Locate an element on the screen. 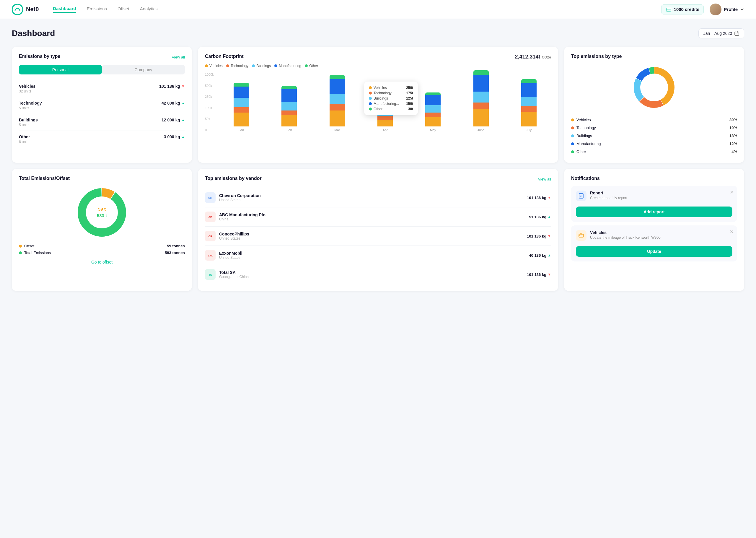 This screenshot has height=538, width=756. emissions-view-all: View all is located at coordinates (178, 57).